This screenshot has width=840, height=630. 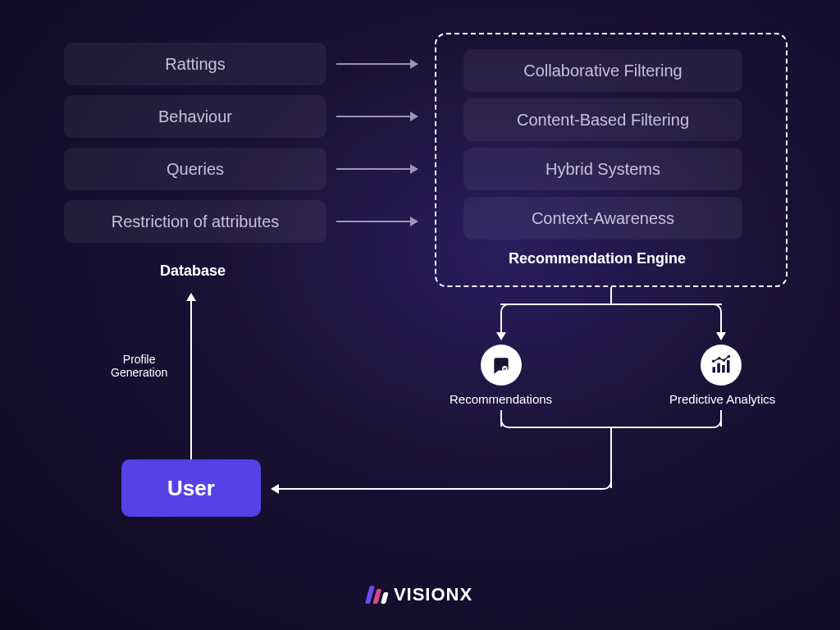 What do you see at coordinates (195, 116) in the screenshot?
I see `db-item-behaviour: Behaviour` at bounding box center [195, 116].